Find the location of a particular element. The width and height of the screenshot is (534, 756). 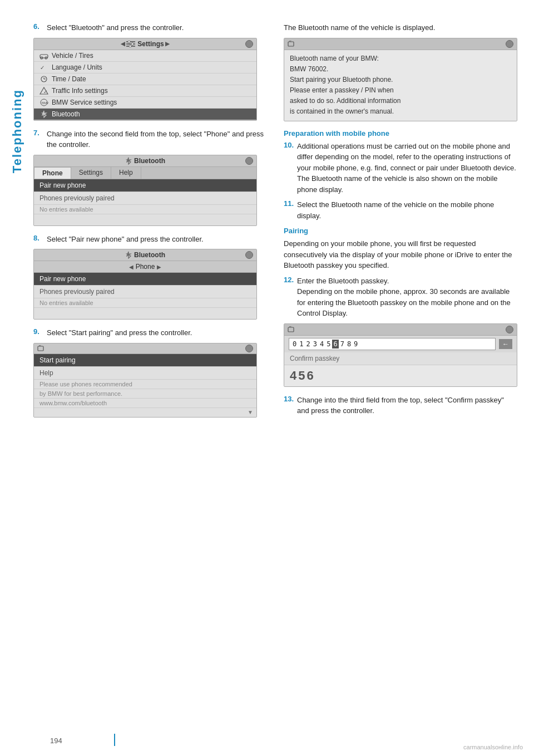

section-pairing-title: Pairing is located at coordinates (400, 230).